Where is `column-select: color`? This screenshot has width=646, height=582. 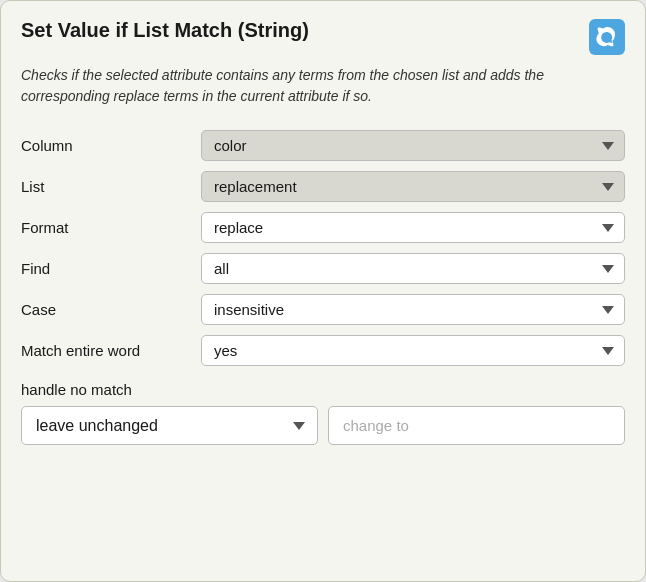 column-select: color is located at coordinates (413, 146).